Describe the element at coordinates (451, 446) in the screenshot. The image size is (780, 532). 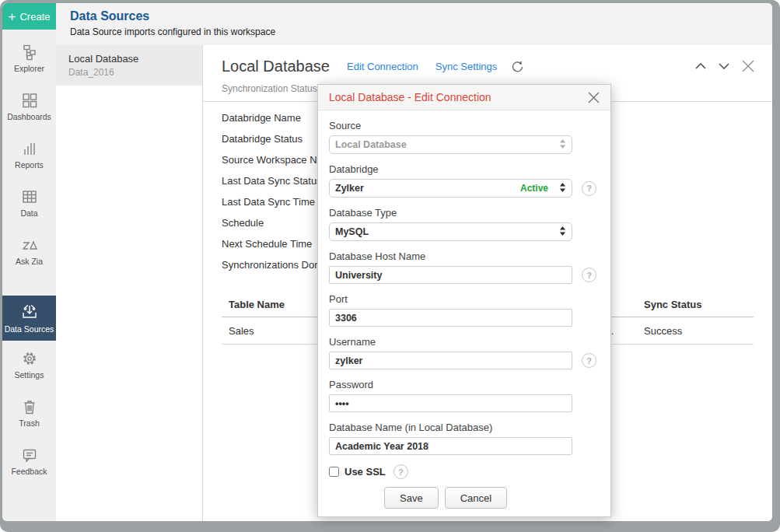
I see `dbname-input` at that location.